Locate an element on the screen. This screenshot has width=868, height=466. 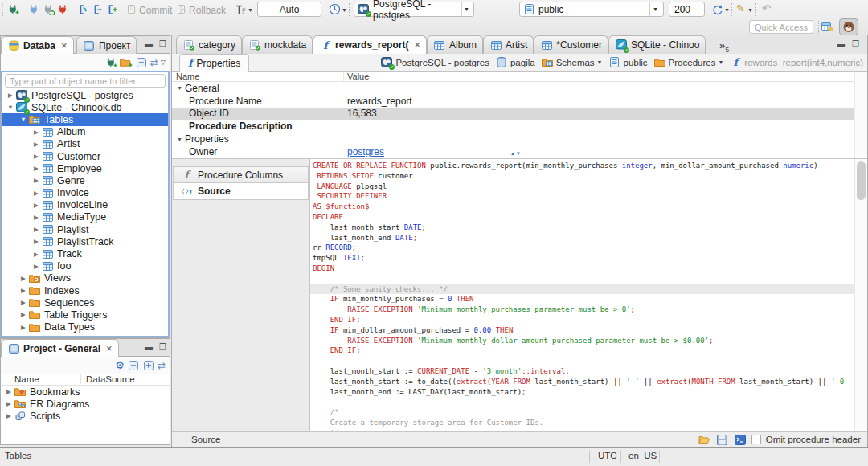
property-row-general: ▼General is located at coordinates (513, 88).